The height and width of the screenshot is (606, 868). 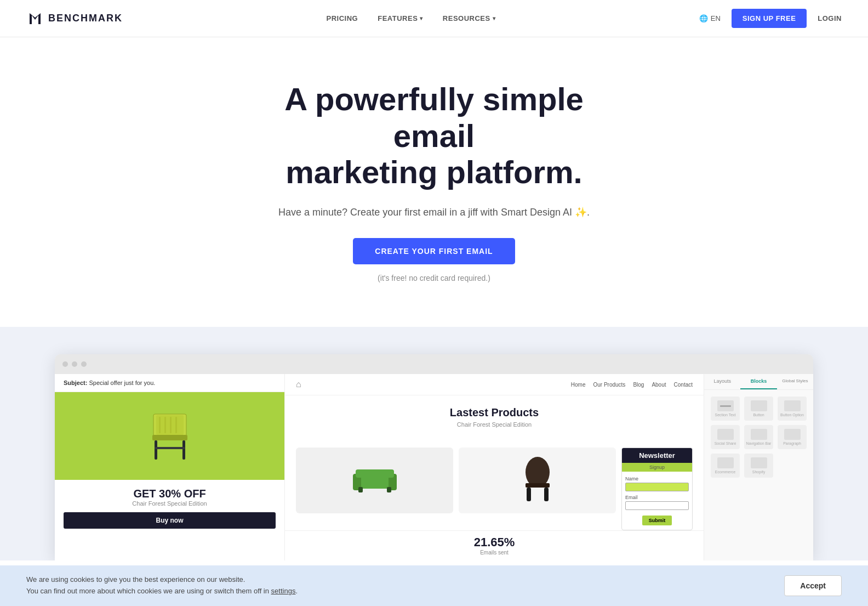 I want to click on email-promo-title: GET 30% OFF, so click(x=170, y=494).